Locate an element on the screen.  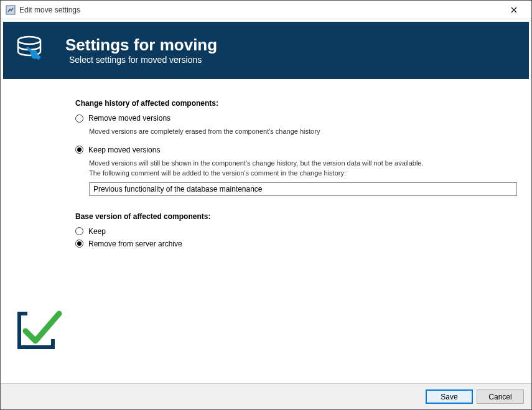
base-version-heading: Base version of affected components: is located at coordinates (296, 217).